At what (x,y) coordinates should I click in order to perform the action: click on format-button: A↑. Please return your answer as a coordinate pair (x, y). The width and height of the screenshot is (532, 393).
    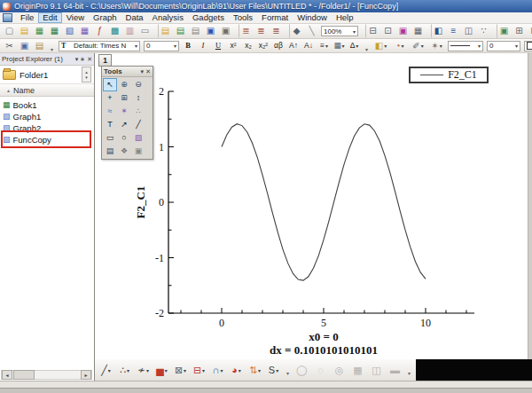
    Looking at the image, I should click on (294, 46).